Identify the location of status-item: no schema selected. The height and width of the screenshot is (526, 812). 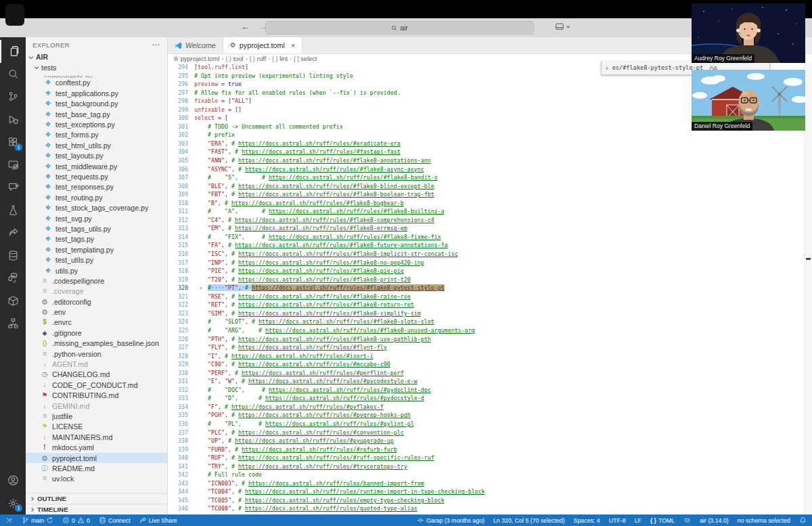
(764, 521).